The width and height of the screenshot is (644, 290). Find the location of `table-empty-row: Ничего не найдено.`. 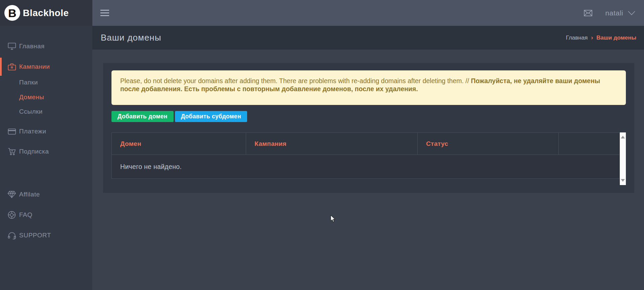

table-empty-row: Ничего не найдено. is located at coordinates (366, 167).